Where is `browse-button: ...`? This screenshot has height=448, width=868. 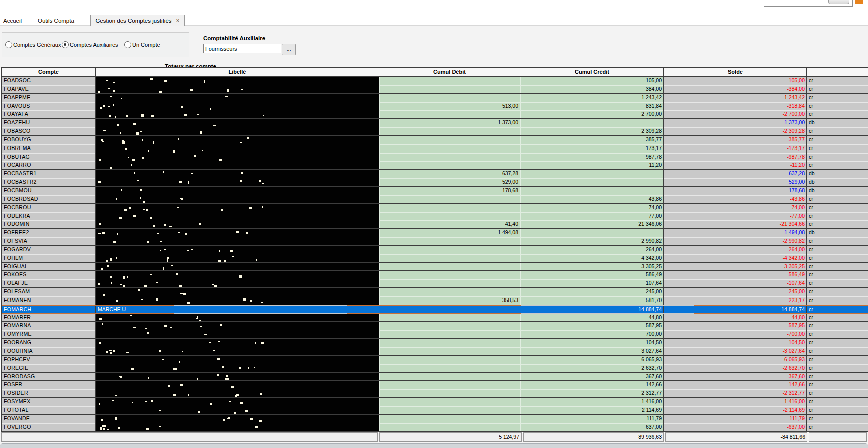 browse-button: ... is located at coordinates (289, 49).